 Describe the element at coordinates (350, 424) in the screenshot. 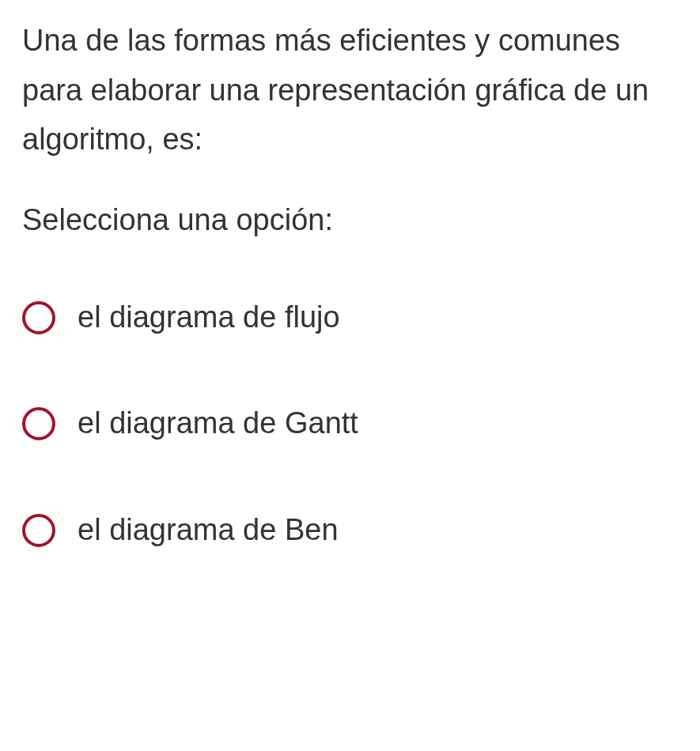

I see `option-row-1: el diagrama de Gantt` at that location.